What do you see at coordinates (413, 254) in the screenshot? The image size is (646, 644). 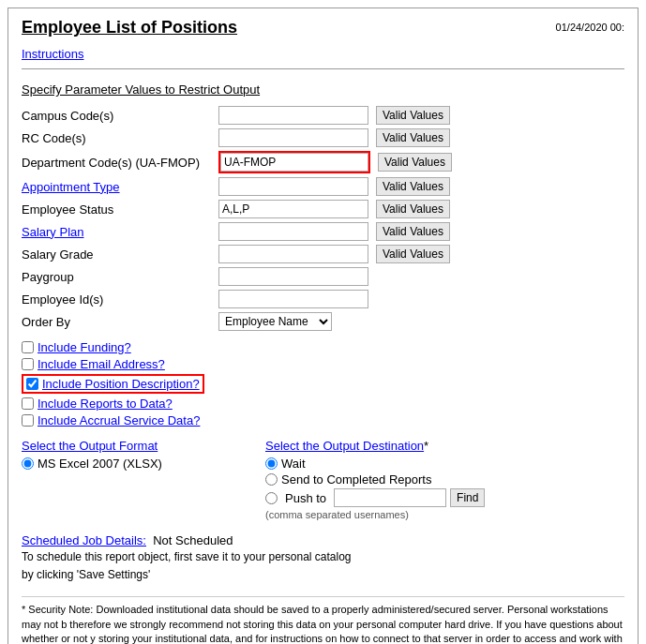 I see `valid-values-salgrade: Valid Values` at bounding box center [413, 254].